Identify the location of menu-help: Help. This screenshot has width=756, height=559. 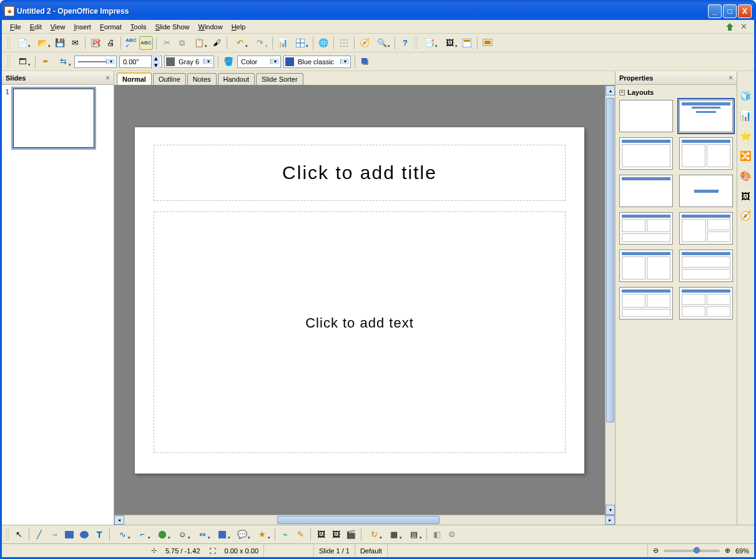
(238, 27).